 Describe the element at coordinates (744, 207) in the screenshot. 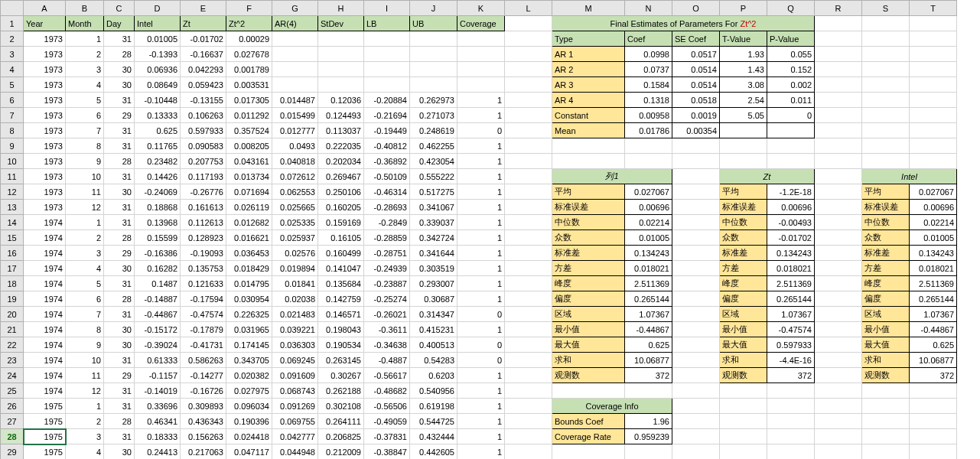

I see `cell-P13: 标准误差` at that location.